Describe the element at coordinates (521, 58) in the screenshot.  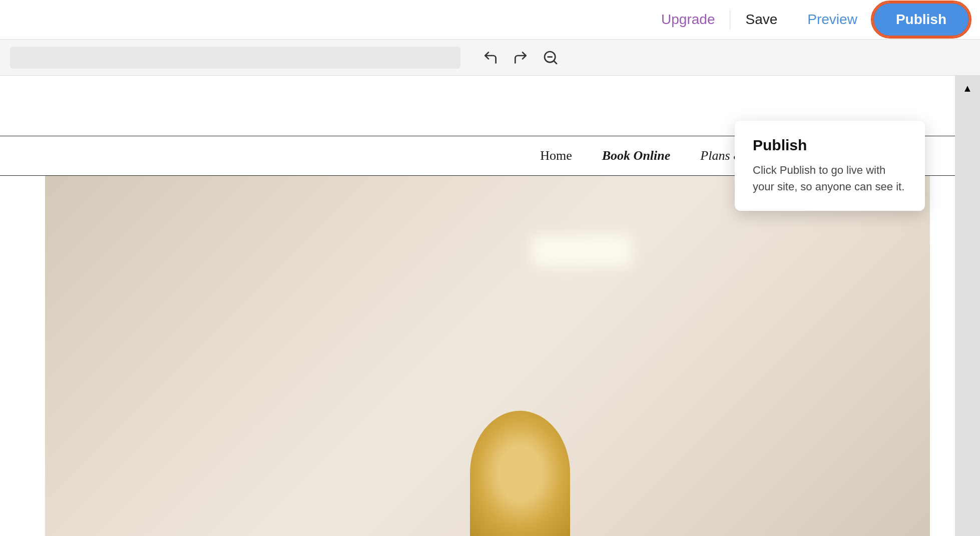
I see `toolbar-icons` at that location.